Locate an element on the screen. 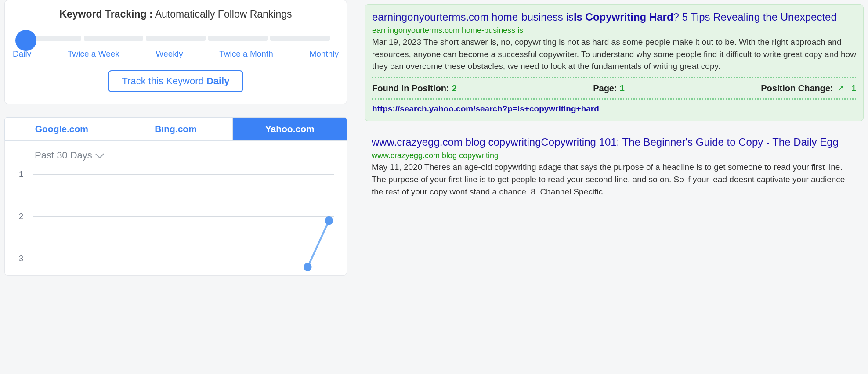 This screenshot has height=374, width=868. slider-option: Weekly is located at coordinates (170, 54).